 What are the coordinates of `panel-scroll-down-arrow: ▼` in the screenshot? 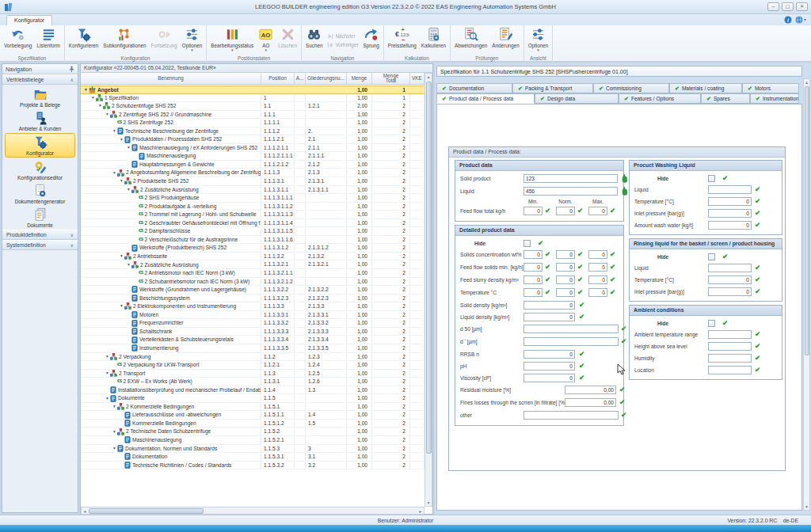 It's located at (806, 507).